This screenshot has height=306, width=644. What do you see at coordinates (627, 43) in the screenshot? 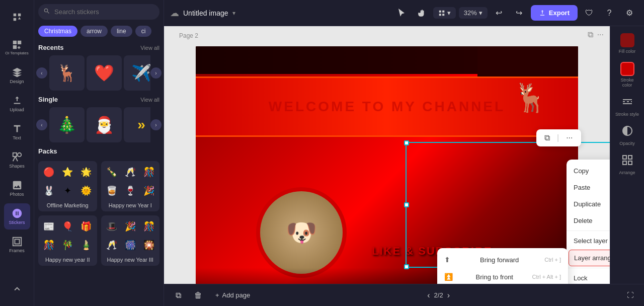
I see `fill-color-prop: Fill color` at bounding box center [627, 43].